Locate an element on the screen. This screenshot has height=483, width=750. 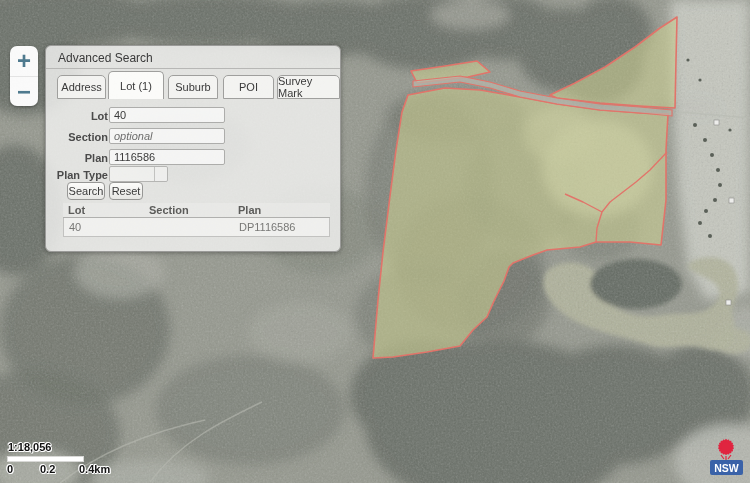
scale-tick-mid: 0.2 is located at coordinates (48, 469).